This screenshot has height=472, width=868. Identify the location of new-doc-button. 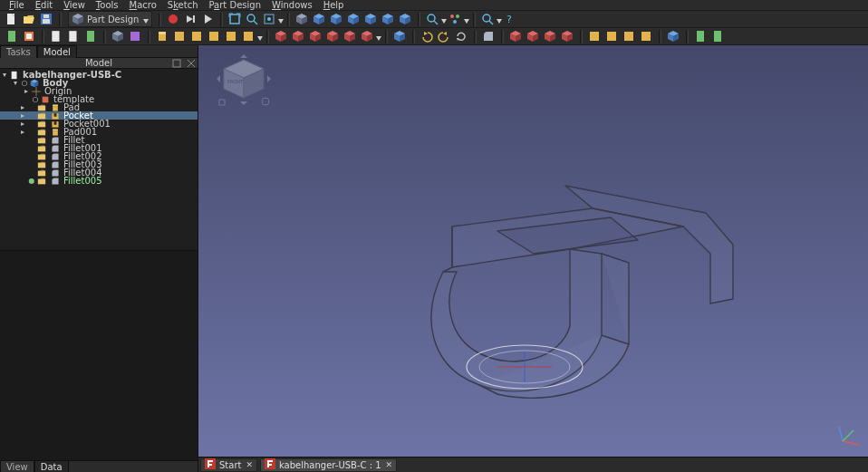
(12, 19).